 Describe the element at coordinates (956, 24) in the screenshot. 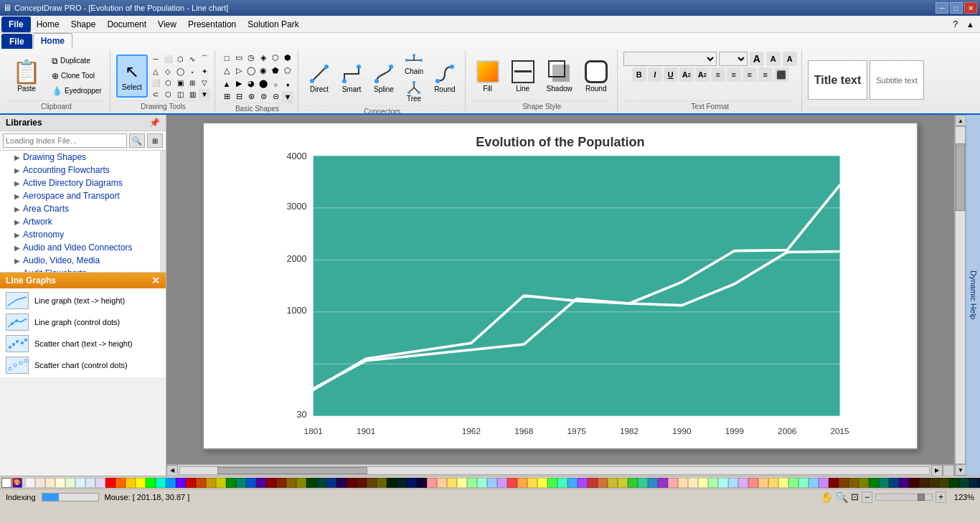

I see `help-icon: ?` at that location.